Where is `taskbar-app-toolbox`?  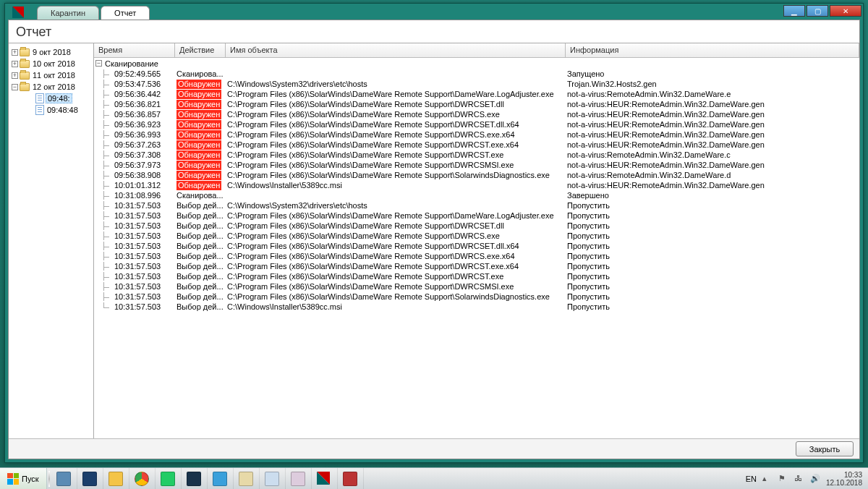 taskbar-app-toolbox is located at coordinates (351, 479).